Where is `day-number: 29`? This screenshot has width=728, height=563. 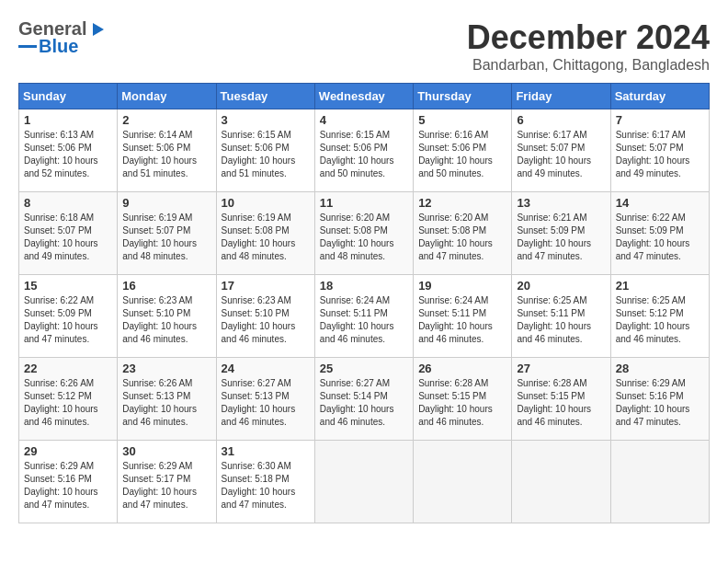 day-number: 29 is located at coordinates (68, 451).